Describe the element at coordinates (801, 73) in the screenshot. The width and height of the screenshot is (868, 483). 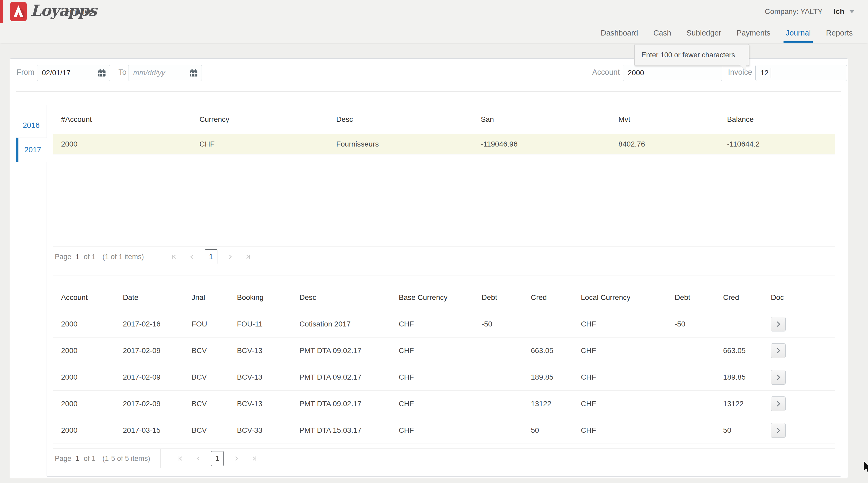
I see `invoice-field-wrapper` at that location.